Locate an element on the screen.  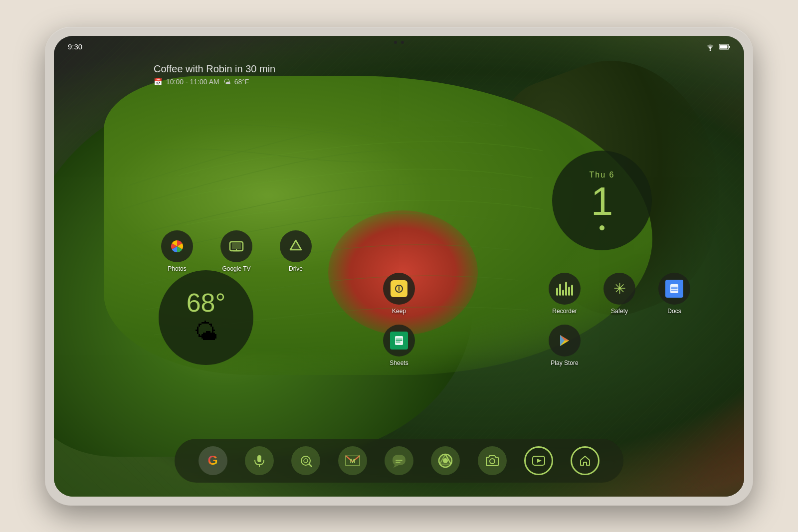
apps-grid-right: Recorder ✳ Safety is located at coordinates (619, 320).